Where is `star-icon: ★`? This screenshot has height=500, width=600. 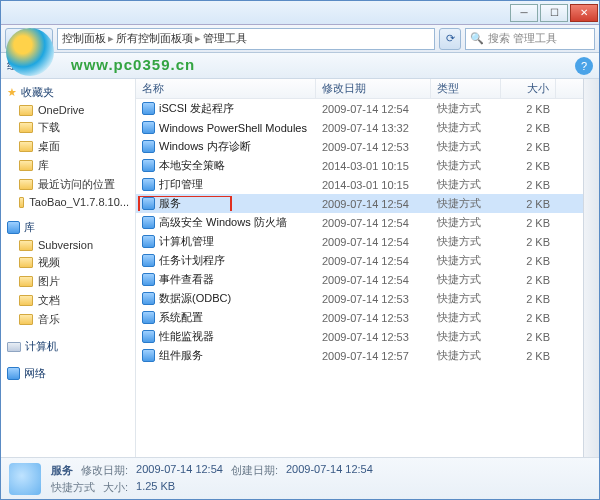 star-icon: ★ is located at coordinates (12, 92).